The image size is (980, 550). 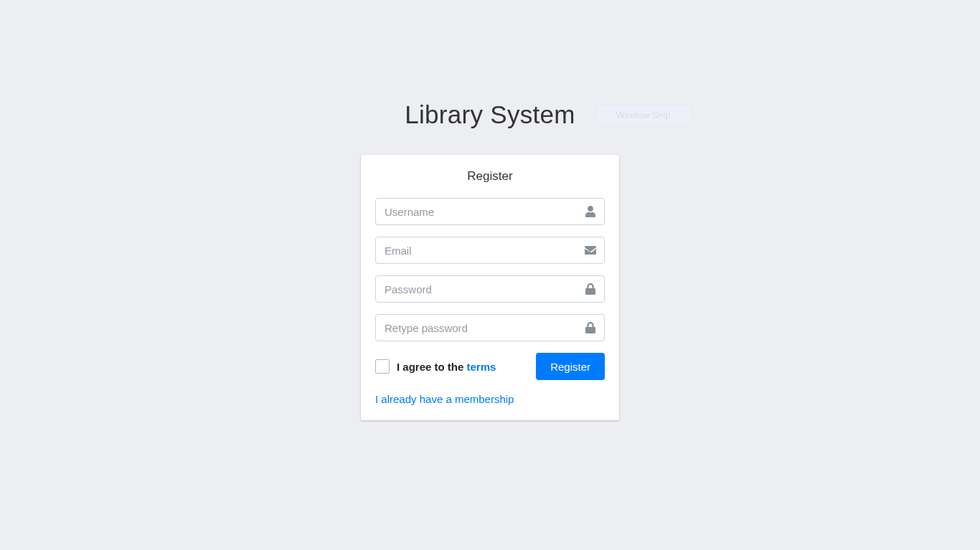 What do you see at coordinates (482, 367) in the screenshot?
I see `terms-link: terms` at bounding box center [482, 367].